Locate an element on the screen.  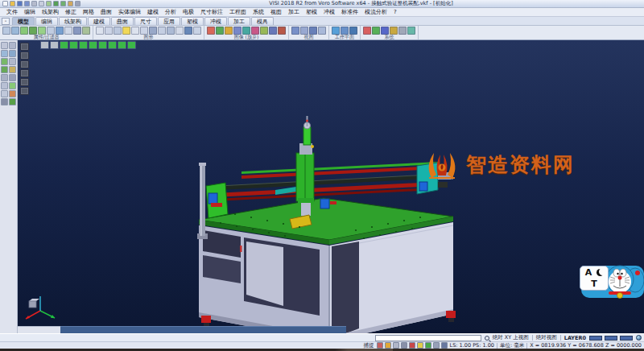
dock-help-icon is located at coordinates (24, 91).